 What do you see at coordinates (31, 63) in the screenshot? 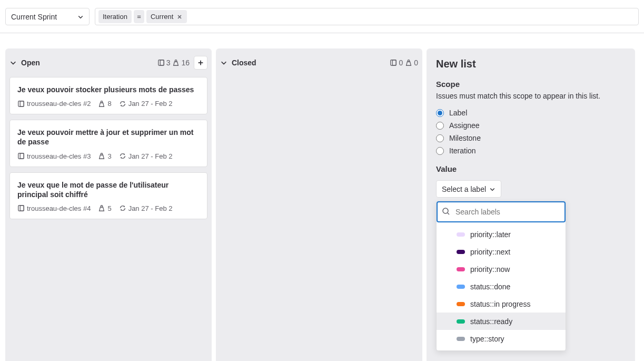
I see `column-title: Open` at bounding box center [31, 63].